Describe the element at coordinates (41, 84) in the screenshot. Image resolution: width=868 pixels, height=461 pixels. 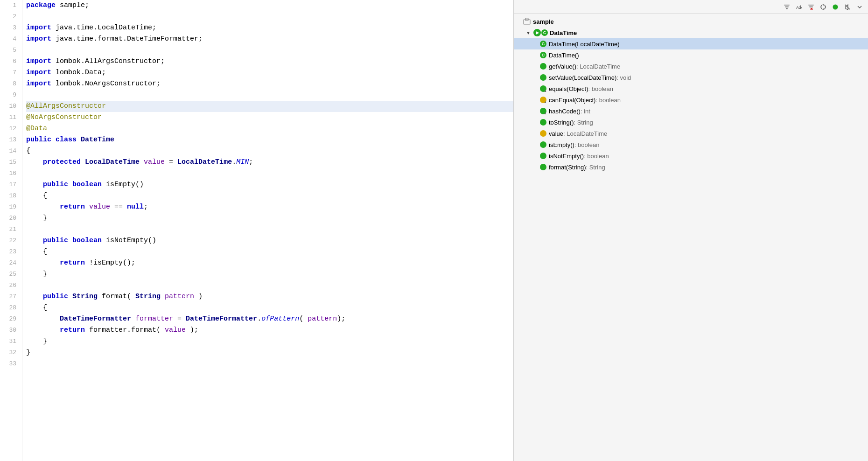
I see `token-kw: import` at that location.